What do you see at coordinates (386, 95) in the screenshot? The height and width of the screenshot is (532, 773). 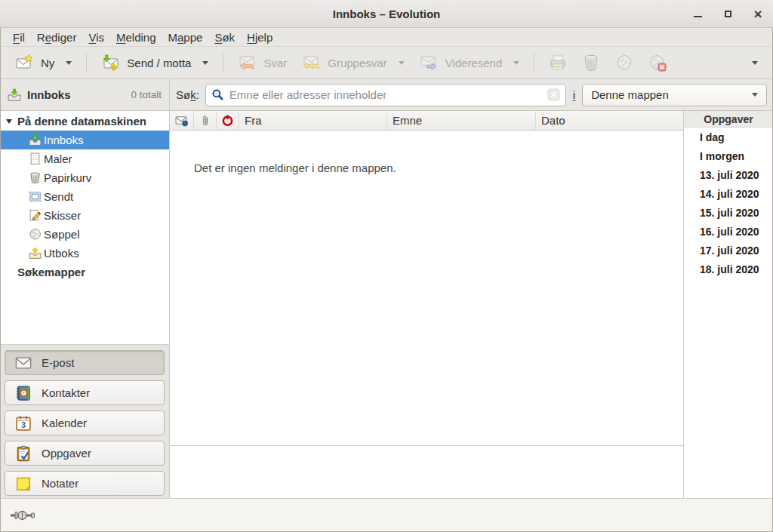 I see `search-input: Emne eller adresser inneholder` at bounding box center [386, 95].